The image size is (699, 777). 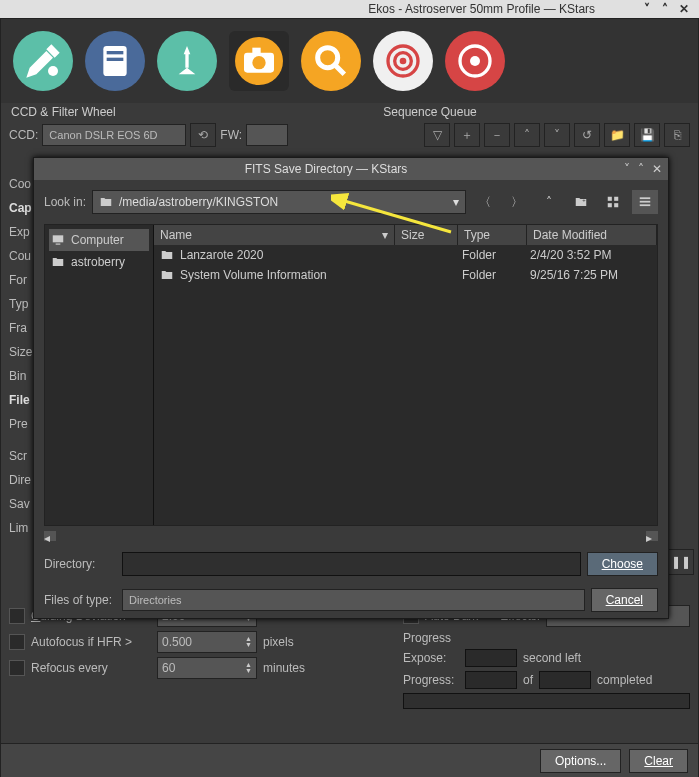 I want to click on autofocus-label: Autofocus if HFR >, so click(x=91, y=642).